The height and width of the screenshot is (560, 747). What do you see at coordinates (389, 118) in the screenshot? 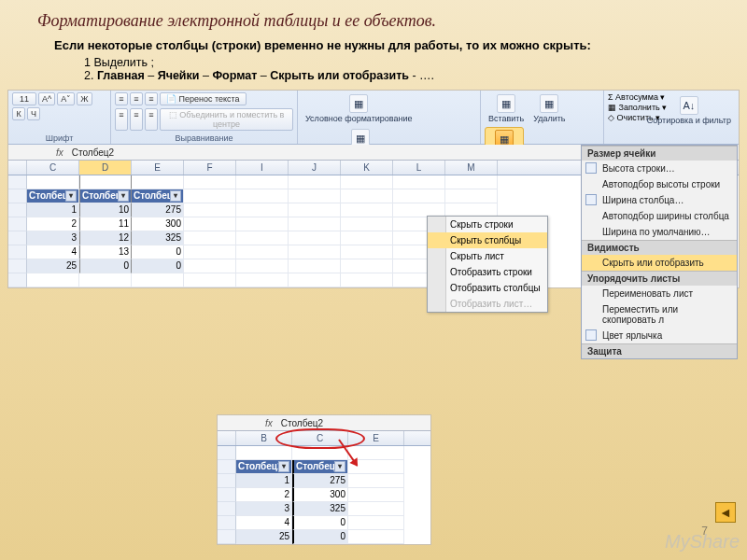
I see `ribbon-group-styles: ▦Условное форматирование ▦Форматировать …` at bounding box center [389, 118].